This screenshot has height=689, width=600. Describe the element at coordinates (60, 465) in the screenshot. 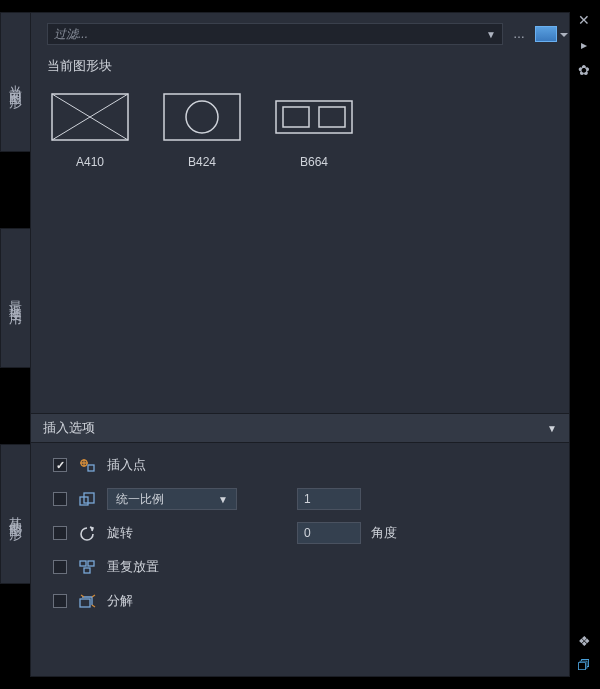

I see `checkbox-insertion-point` at that location.